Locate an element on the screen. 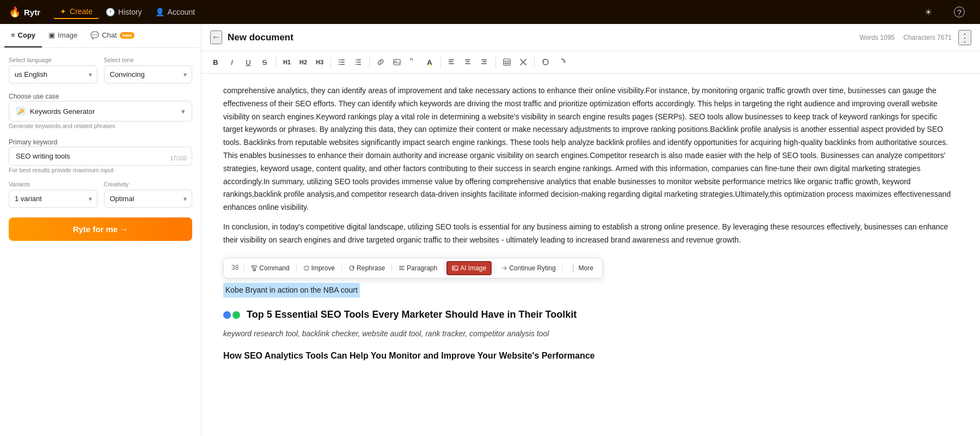 The image size is (980, 436). create-icon: ✦ is located at coordinates (63, 11).